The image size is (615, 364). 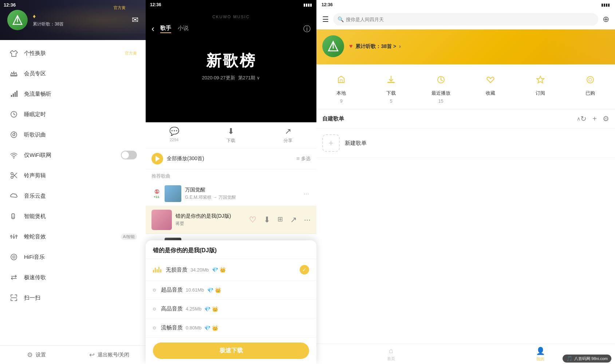 I want to click on q-label-high: 高品音质, so click(x=172, y=309).